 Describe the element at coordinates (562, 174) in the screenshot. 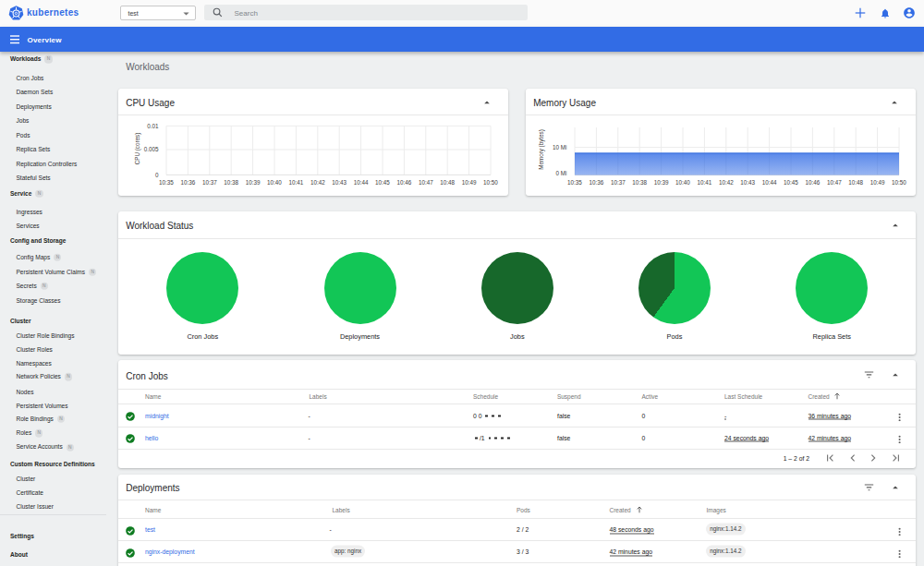

I see `svg-text: 0 Mi` at that location.